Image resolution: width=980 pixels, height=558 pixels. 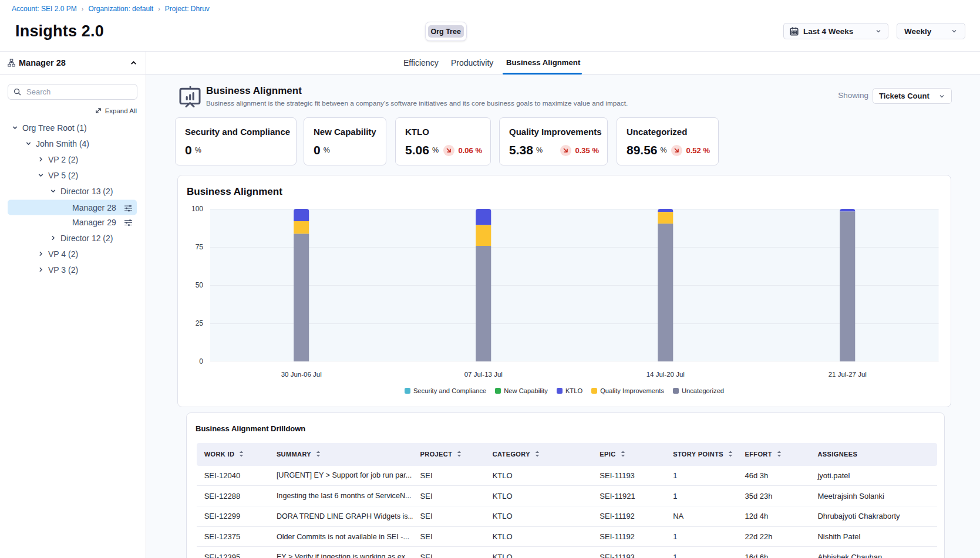 What do you see at coordinates (302, 374) in the screenshot?
I see `svg-text: 30 Jun-06 Jul` at bounding box center [302, 374].